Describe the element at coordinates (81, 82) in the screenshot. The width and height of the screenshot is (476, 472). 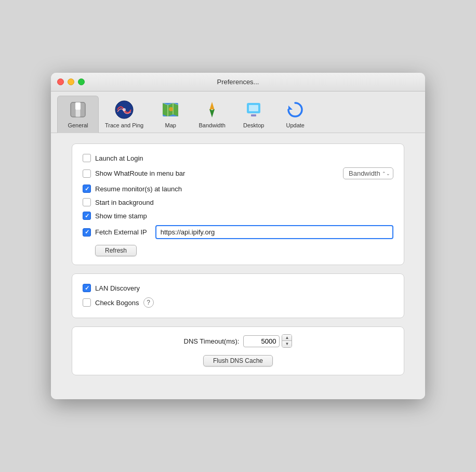
I see `zoom-button` at that location.